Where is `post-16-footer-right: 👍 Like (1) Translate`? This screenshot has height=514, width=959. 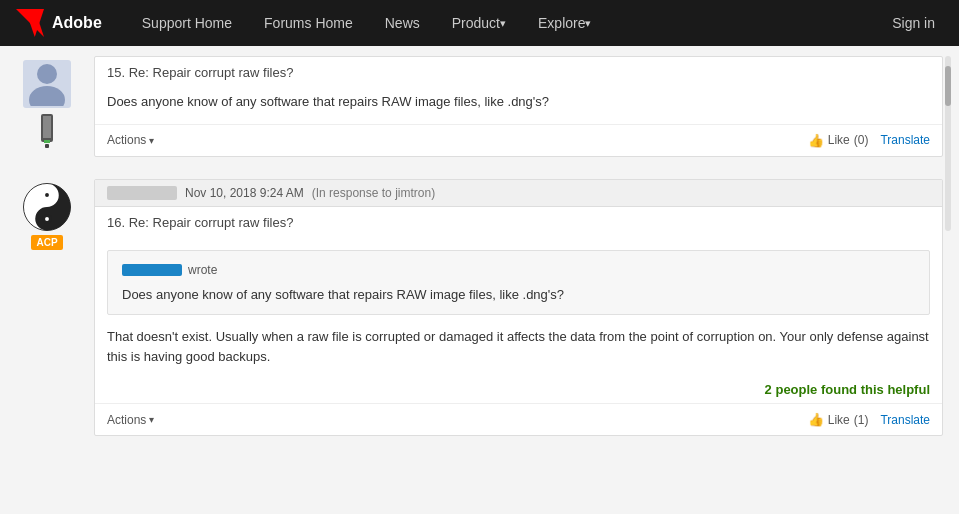
post-16-footer-right: 👍 Like (1) Translate is located at coordinates (869, 420).